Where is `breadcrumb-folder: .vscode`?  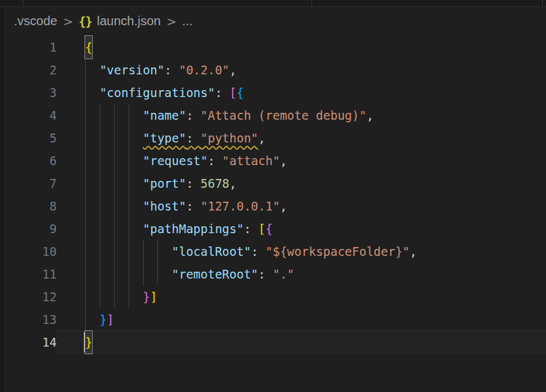
breadcrumb-folder: .vscode is located at coordinates (35, 21).